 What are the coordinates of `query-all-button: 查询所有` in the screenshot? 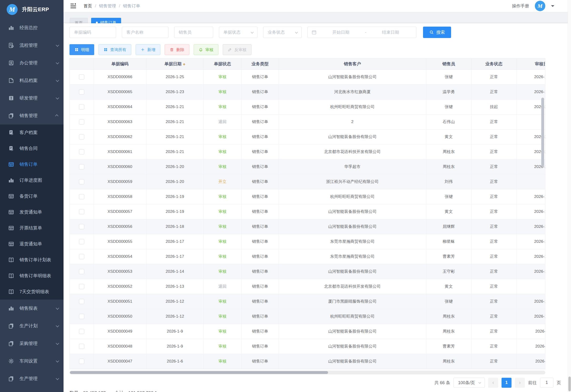 It's located at (115, 50).